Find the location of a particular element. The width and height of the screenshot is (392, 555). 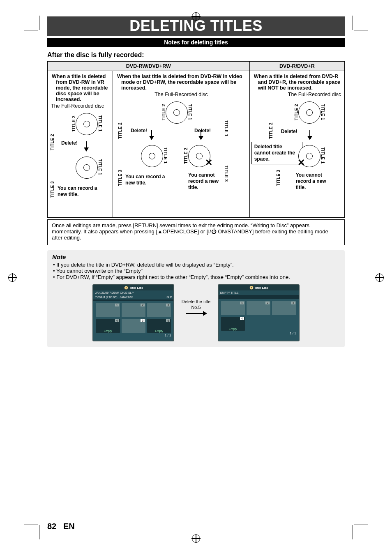

diagram-rw-video: TITLE 2 TITLE 1 TITLE 2 Delete! TITLE 1 … is located at coordinates (181, 153).